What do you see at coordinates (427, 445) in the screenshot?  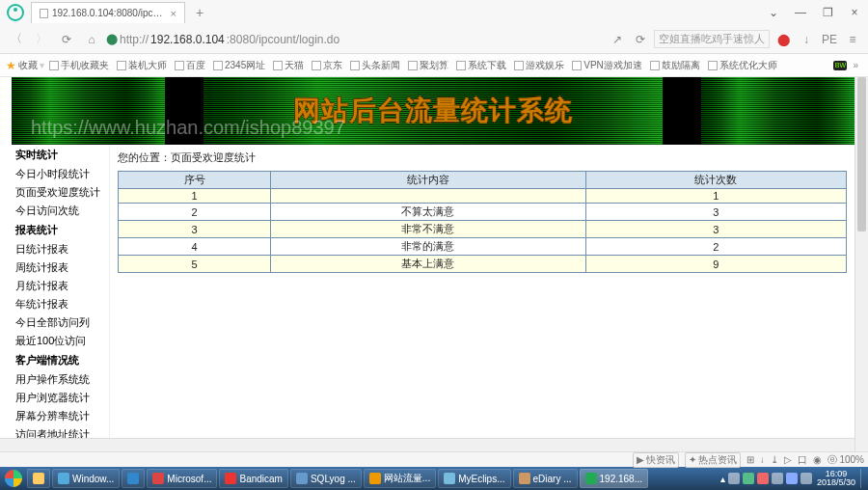 I see `horizontal-scrollbar` at bounding box center [427, 445].